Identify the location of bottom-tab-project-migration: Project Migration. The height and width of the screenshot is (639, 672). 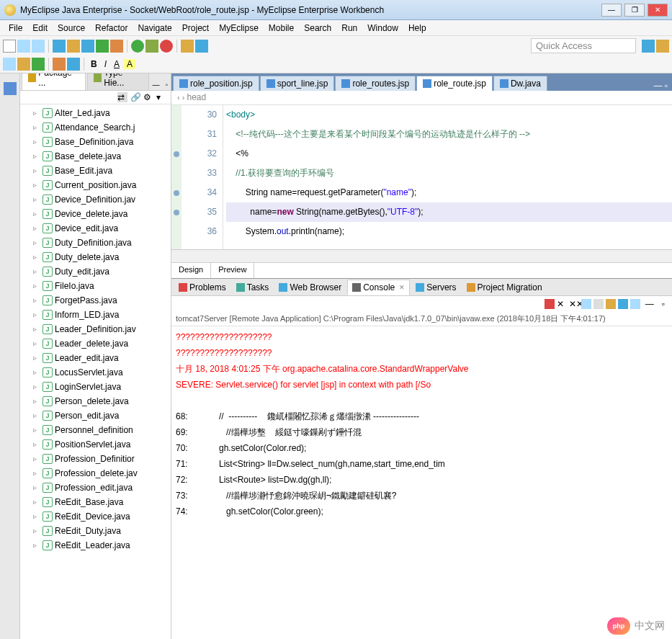
(504, 287).